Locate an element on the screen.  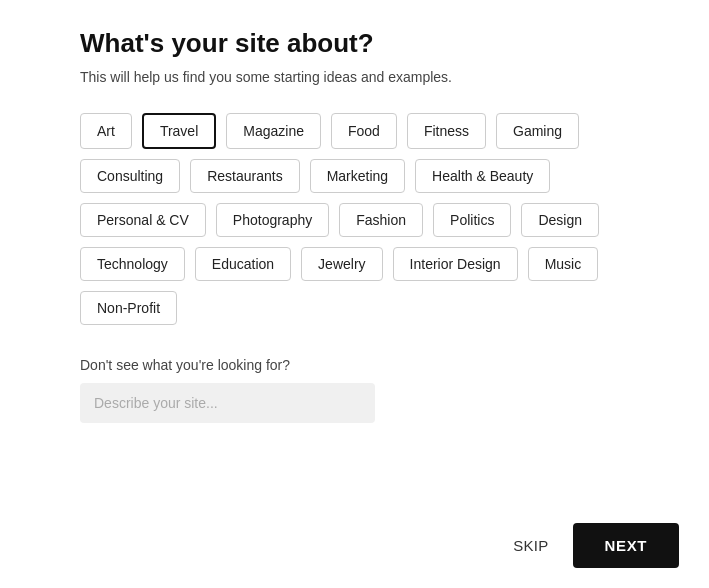
tag-health-beauty: Health & Beauty is located at coordinates (482, 176).